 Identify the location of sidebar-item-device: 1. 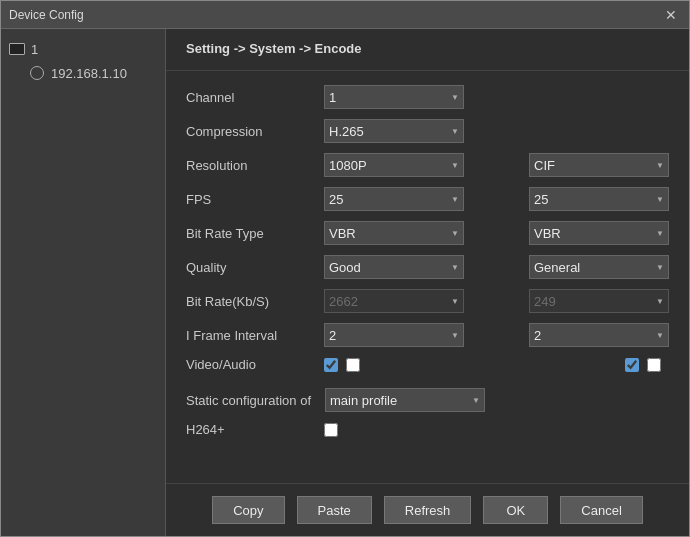
(83, 49).